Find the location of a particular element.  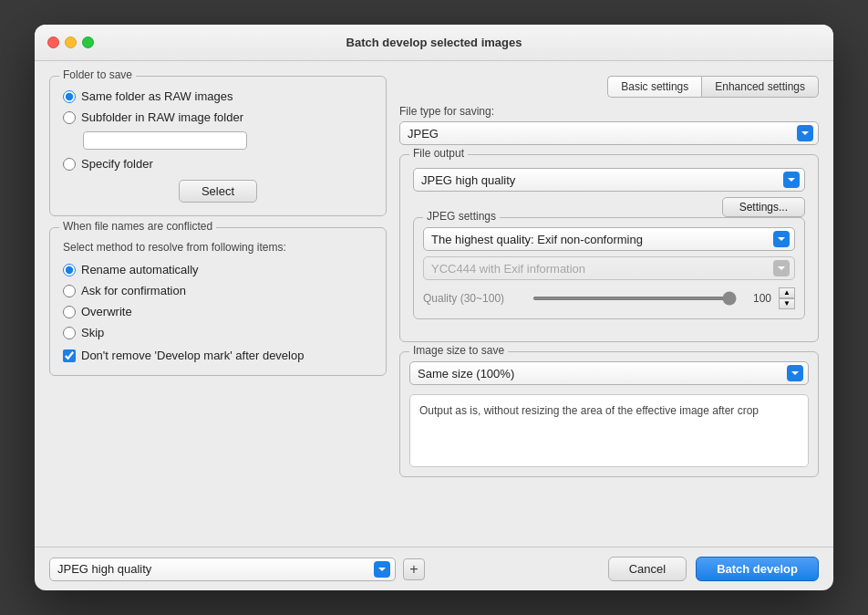

specify-folder-row: Specify folder is located at coordinates (218, 164).